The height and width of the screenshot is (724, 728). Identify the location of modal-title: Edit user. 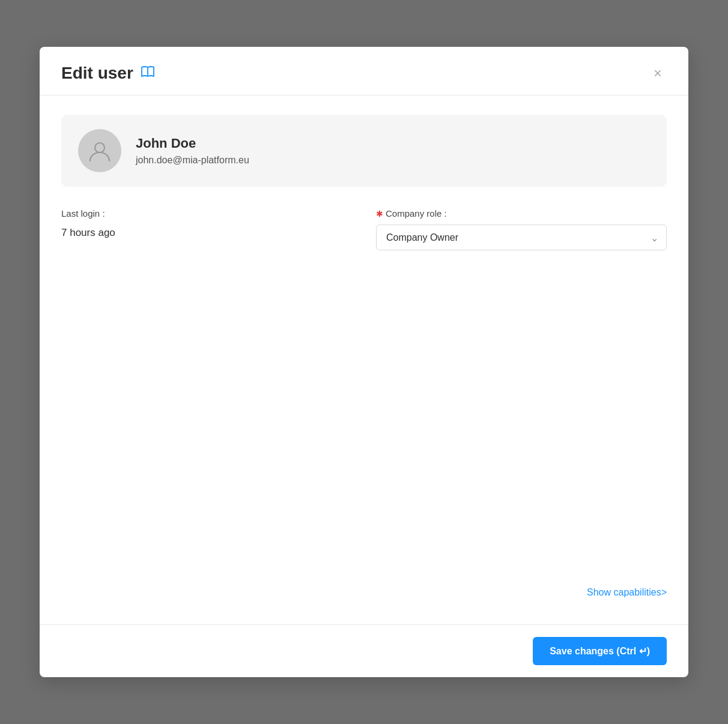
(97, 73).